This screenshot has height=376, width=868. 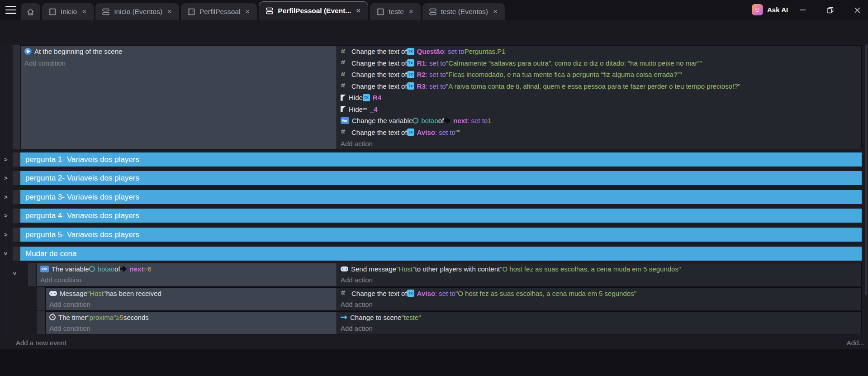 What do you see at coordinates (379, 293) in the screenshot?
I see `text-segment: Change the text of` at bounding box center [379, 293].